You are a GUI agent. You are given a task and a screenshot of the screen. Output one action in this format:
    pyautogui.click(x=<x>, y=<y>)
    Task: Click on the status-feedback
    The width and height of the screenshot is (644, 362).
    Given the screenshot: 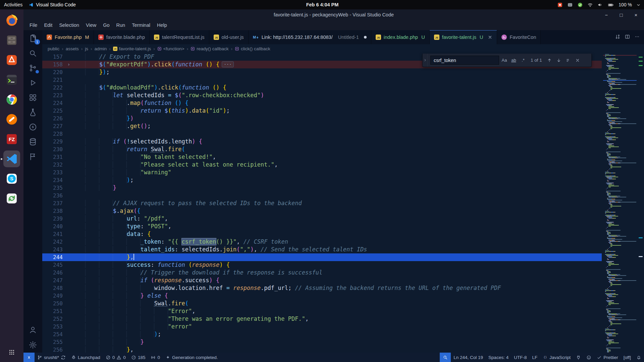 What is the action you would take?
    pyautogui.click(x=589, y=357)
    